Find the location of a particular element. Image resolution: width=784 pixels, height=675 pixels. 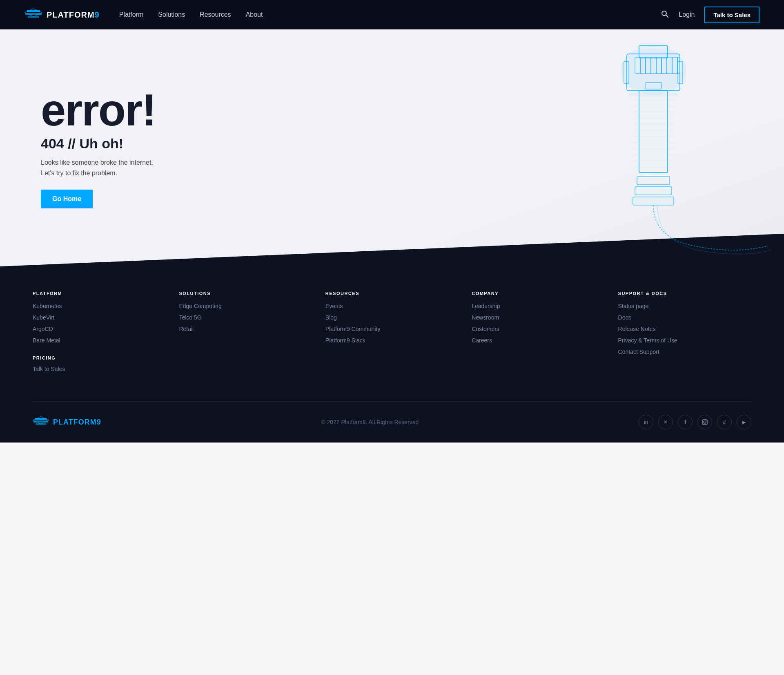

go-home-button: Go Home is located at coordinates (67, 199).